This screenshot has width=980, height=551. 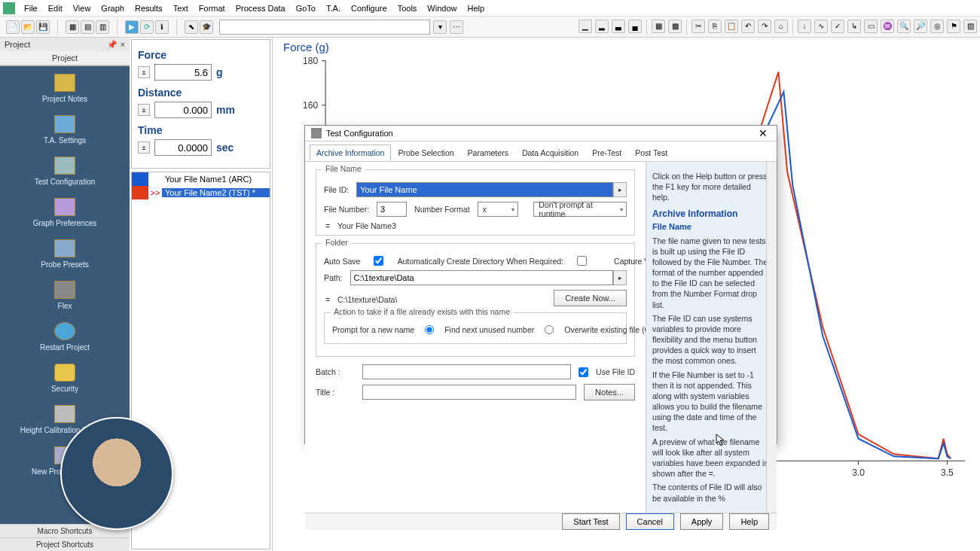 What do you see at coordinates (781, 26) in the screenshot?
I see `tb-home-icon: ⌂` at bounding box center [781, 26].